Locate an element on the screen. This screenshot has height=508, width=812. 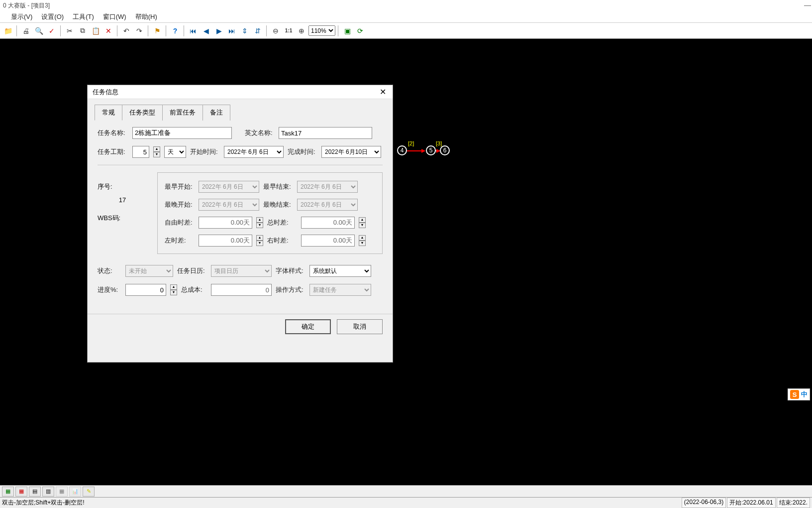
en-name-input is located at coordinates (325, 133).